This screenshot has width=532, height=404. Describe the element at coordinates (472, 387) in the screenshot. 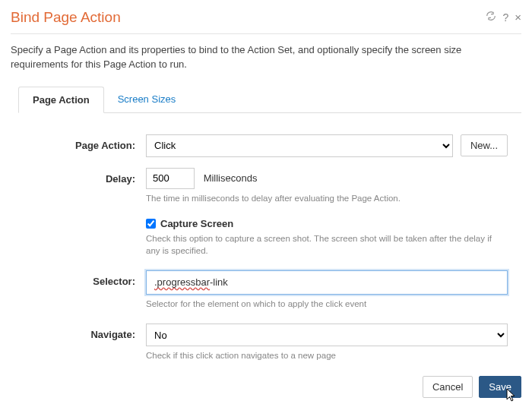

I see `dialog-footer: Cancel Save` at that location.